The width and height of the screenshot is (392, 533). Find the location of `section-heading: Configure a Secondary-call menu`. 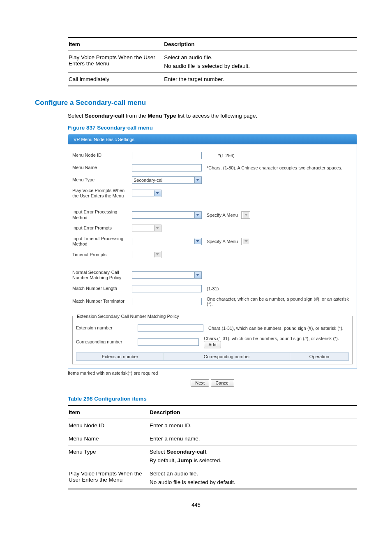

section-heading: Configure a Secondary-call menu is located at coordinates (196, 103).